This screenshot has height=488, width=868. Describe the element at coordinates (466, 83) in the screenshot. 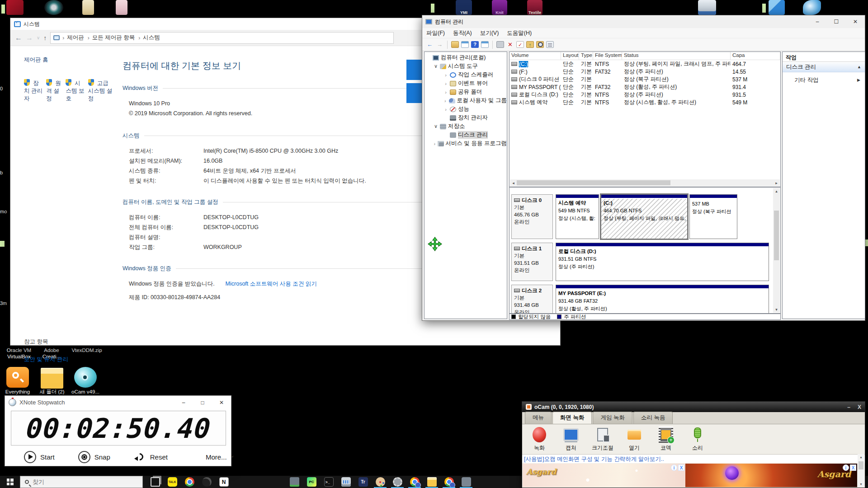

I see `tree-item: 이벤트 뷰어` at that location.